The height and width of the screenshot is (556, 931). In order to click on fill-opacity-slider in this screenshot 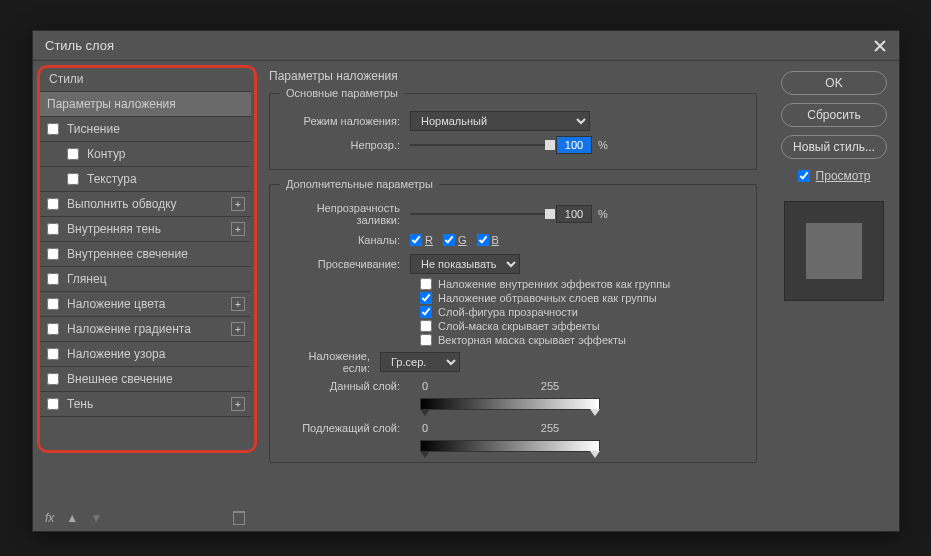, I will do `click(480, 214)`.